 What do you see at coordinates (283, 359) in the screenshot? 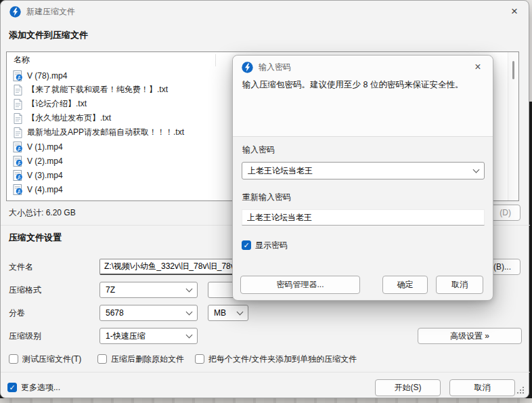
I see `checkbox-label: 把每个文件/文件夹添加到单独的压缩文件` at bounding box center [283, 359].